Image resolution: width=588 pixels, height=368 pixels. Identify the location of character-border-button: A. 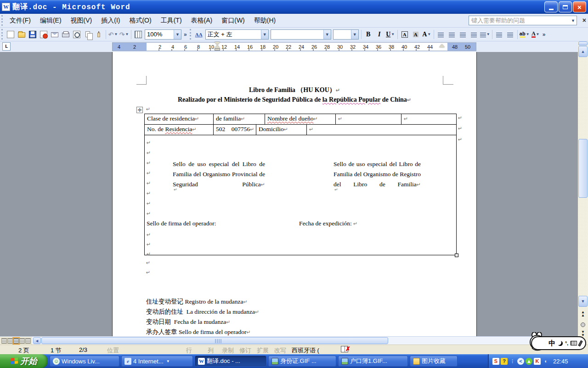
(405, 34).